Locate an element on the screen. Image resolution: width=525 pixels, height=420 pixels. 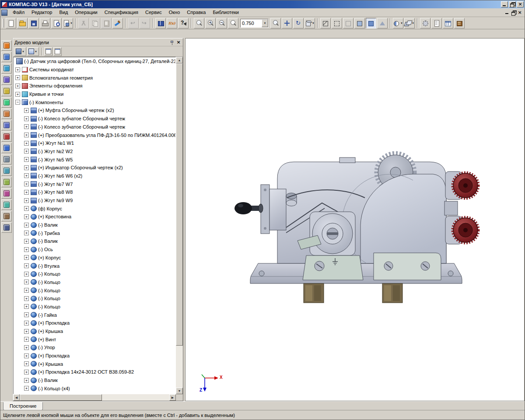
scroll-up-button: ▲ is located at coordinates (179, 60).